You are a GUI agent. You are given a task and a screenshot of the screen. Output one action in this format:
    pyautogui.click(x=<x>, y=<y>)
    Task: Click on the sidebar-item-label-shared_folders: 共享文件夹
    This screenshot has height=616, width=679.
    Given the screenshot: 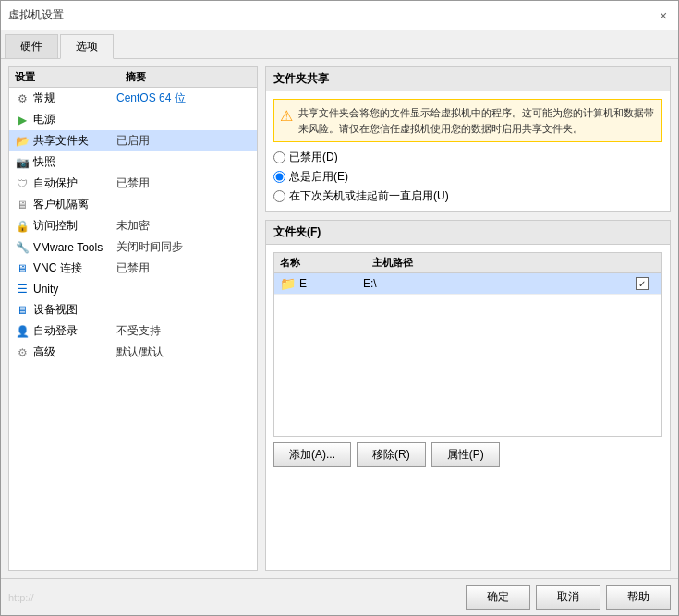 What is the action you would take?
    pyautogui.click(x=75, y=140)
    